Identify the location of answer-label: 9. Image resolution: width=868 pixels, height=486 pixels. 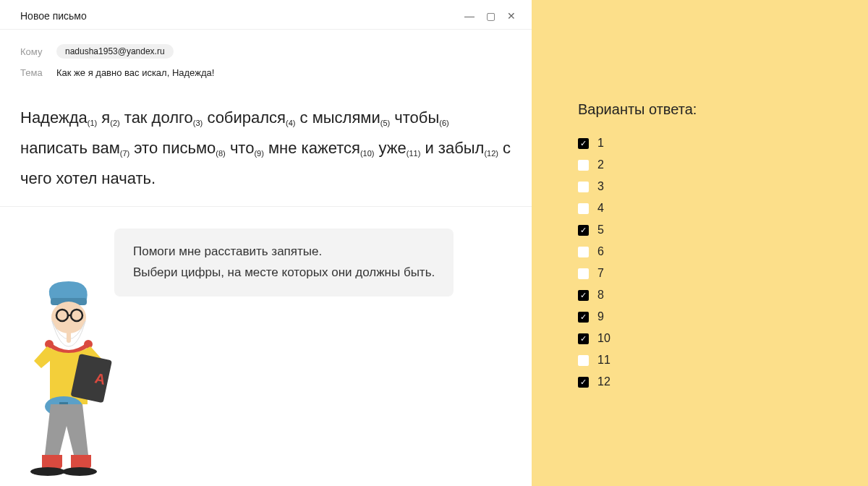
(600, 317).